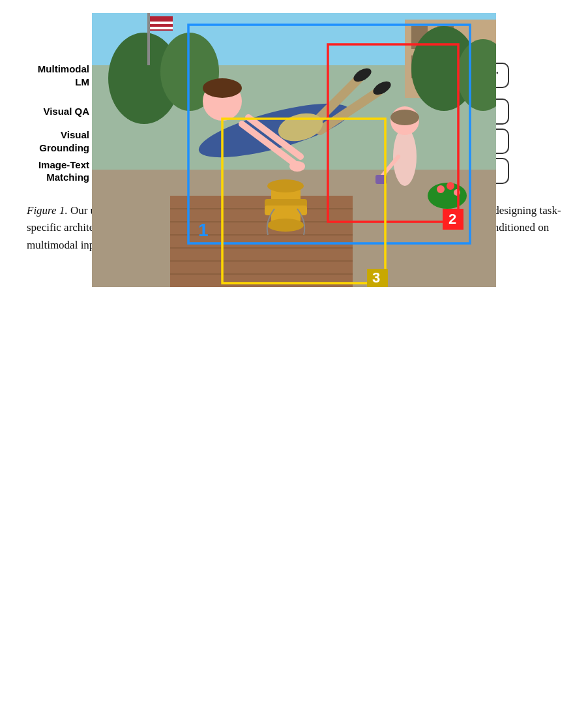 This screenshot has width=588, height=702. What do you see at coordinates (63, 112) in the screenshot?
I see `row-label-vqa: Visual QA` at bounding box center [63, 112].